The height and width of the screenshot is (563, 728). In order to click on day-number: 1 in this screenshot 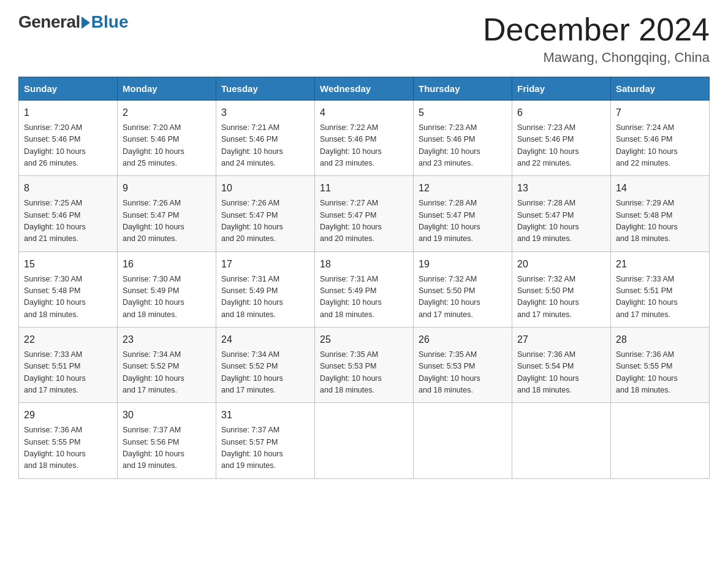, I will do `click(68, 113)`.